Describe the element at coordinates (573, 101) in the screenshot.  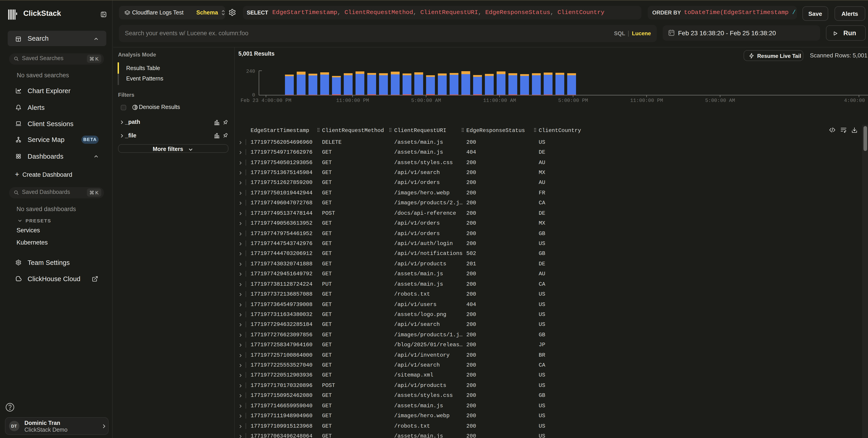
I see `svg-text: 5:00:00 PM` at that location.